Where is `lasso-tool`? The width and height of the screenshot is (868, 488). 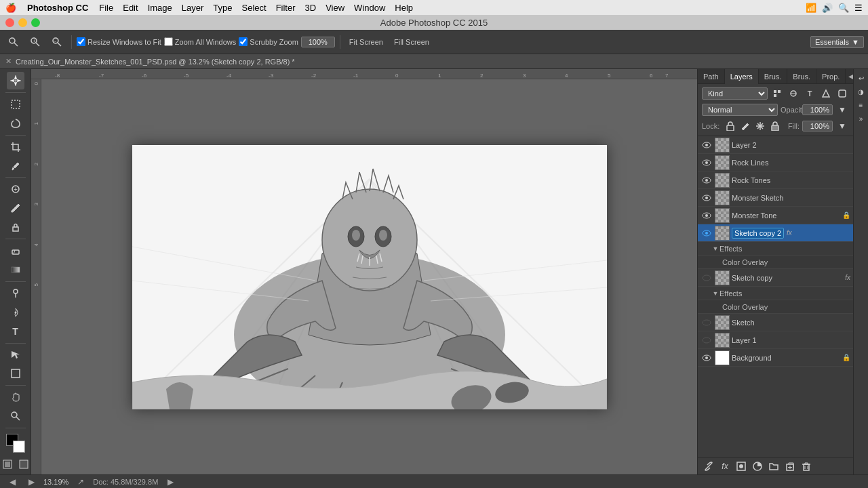
lasso-tool is located at coordinates (16, 123).